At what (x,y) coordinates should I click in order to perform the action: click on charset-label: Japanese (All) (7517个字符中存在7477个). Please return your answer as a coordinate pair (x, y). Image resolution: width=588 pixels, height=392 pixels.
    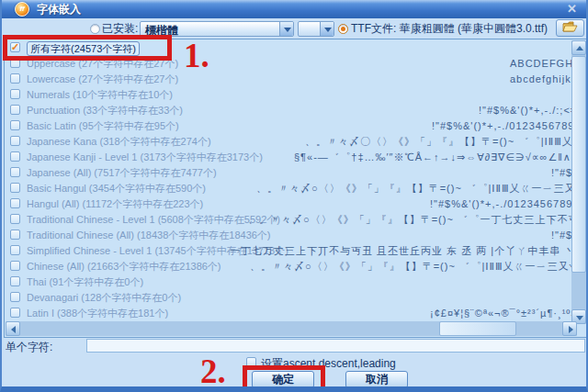
    Looking at the image, I should click on (121, 173).